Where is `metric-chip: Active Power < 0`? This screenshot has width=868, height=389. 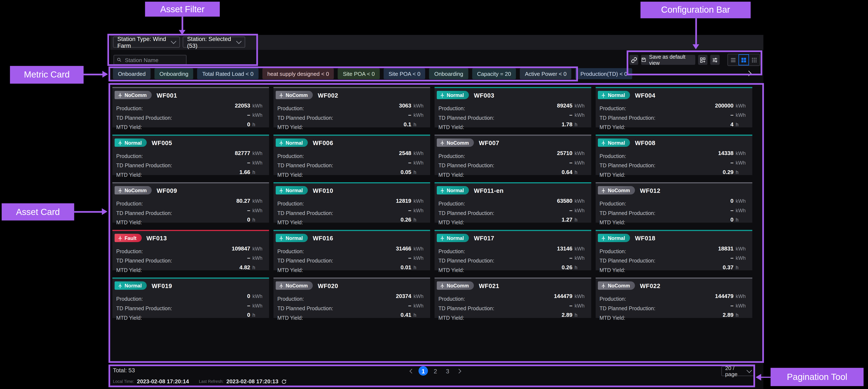 metric-chip: Active Power < 0 is located at coordinates (546, 73).